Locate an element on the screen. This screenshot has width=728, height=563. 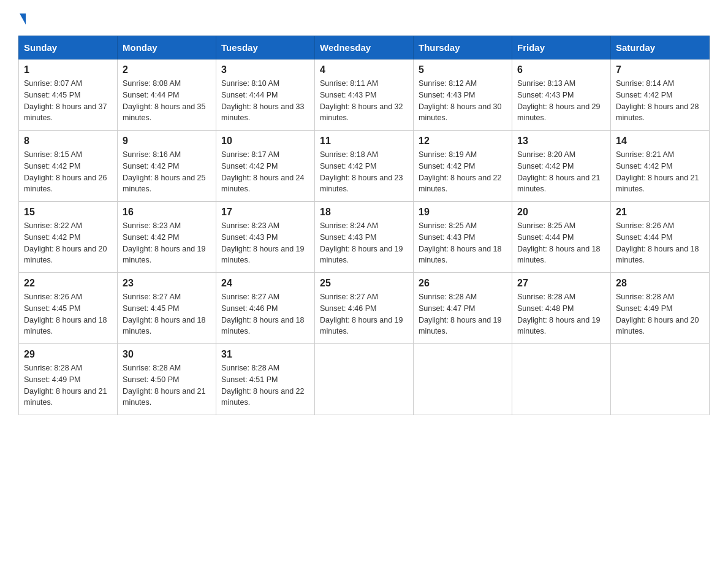
day-info: Sunrise: 8:07 AMSunset: 4:45 PMDaylight:… is located at coordinates (68, 101).